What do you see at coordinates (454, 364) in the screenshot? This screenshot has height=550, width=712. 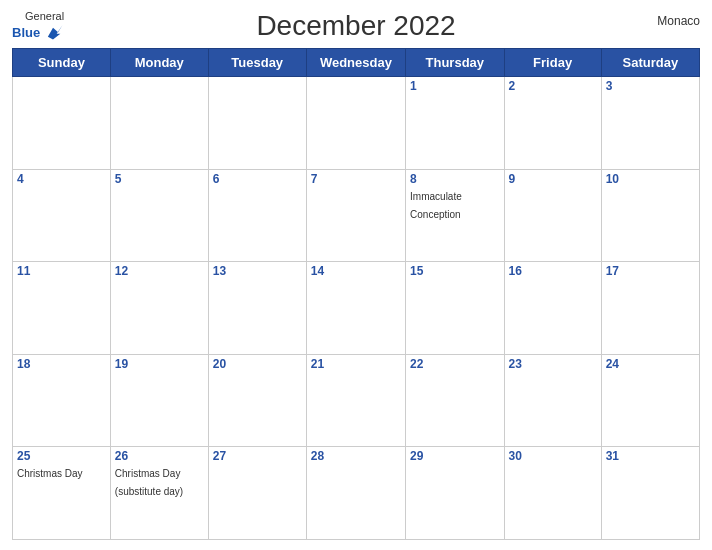 I see `day-number: 22` at bounding box center [454, 364].